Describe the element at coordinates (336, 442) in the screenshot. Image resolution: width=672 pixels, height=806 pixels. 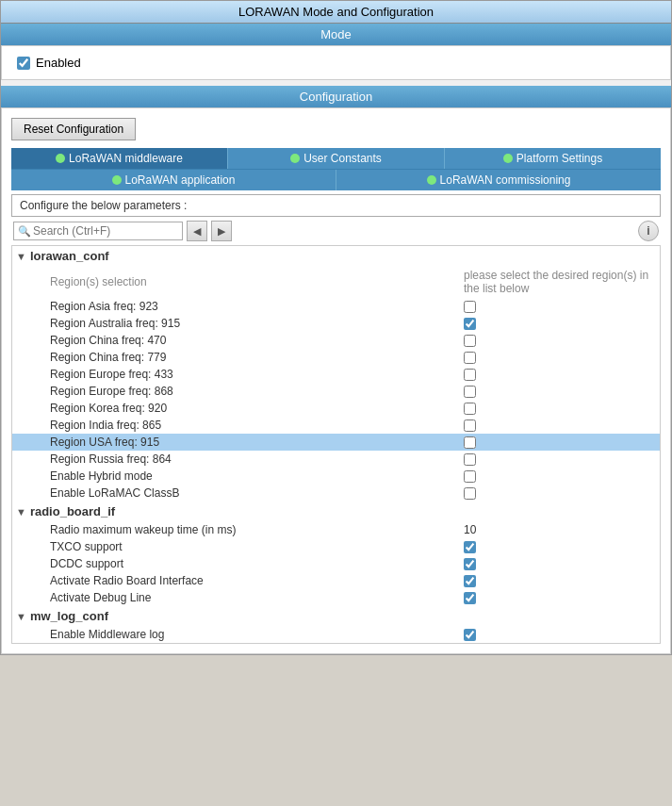
I see `tree-row-highlighted: Region USA freq: 915` at that location.